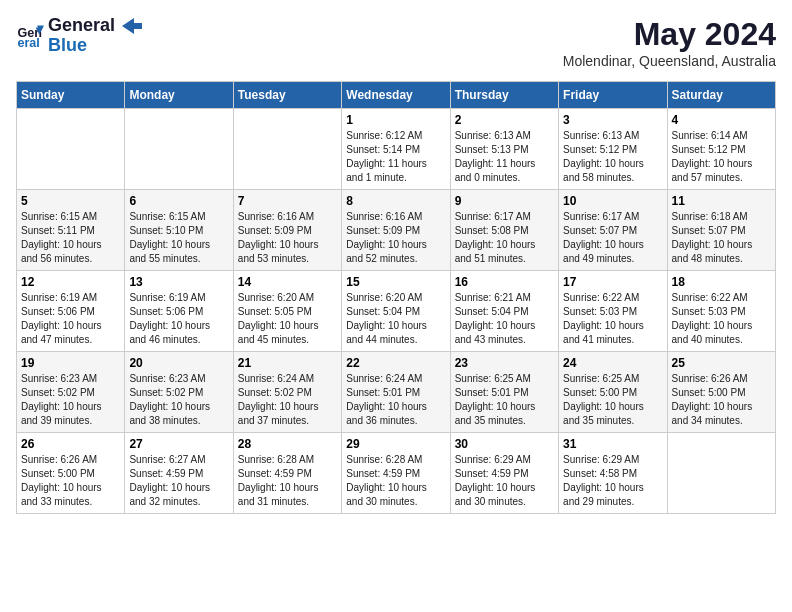 The height and width of the screenshot is (612, 792). I want to click on calendar-cell: 1 Sunrise: 6:12 AM Sunset: 5:14 PM Dayli…, so click(396, 150).